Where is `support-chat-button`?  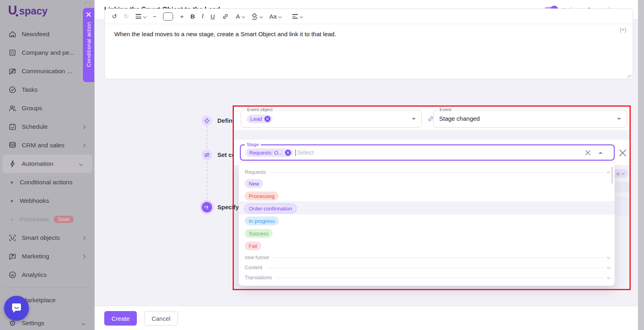
support-chat-button is located at coordinates (17, 308).